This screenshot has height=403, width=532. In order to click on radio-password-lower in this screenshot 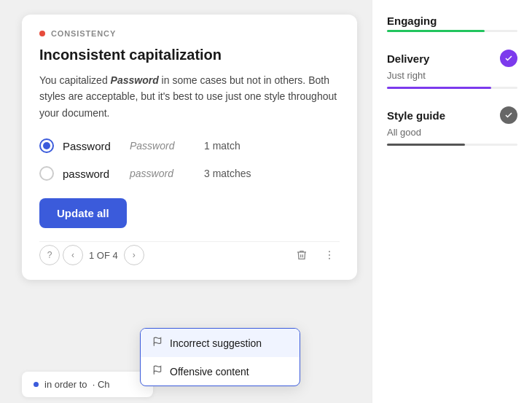, I will do `click(47, 173)`.